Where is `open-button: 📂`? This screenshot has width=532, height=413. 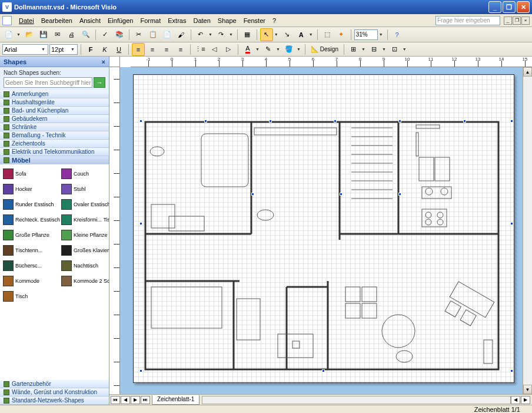 open-button: 📂 is located at coordinates (29, 35).